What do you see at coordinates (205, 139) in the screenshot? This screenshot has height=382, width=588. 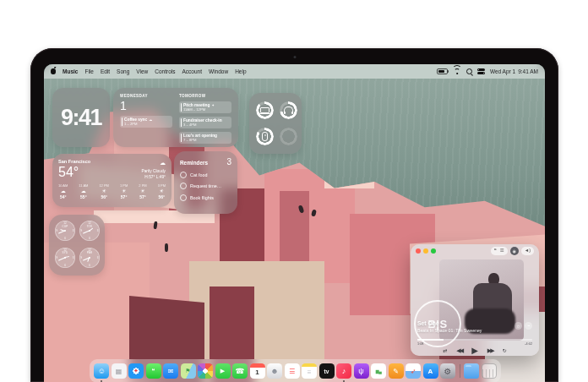 I see `calendar-event: Lou's art opening 7 – 8PM` at bounding box center [205, 139].